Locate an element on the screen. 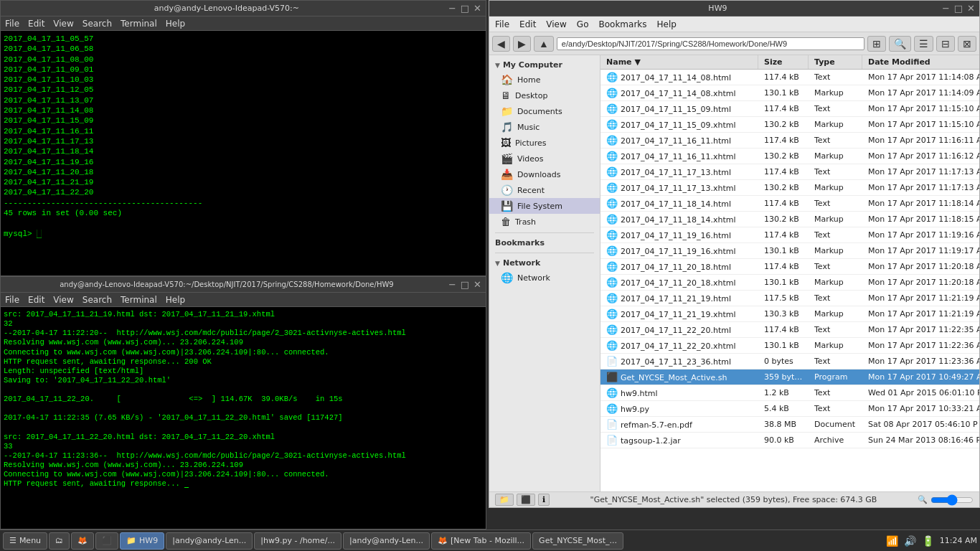  menu2-view: View is located at coordinates (63, 300).